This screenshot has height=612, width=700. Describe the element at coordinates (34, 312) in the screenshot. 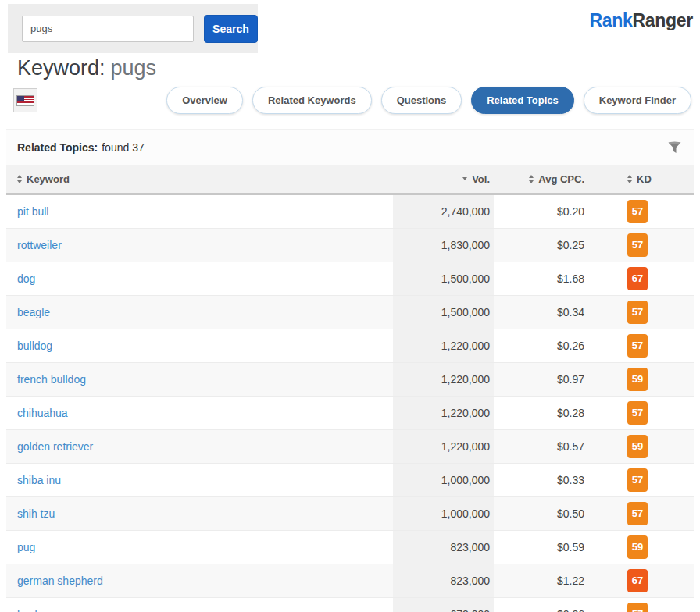

I see `keyword-link: beagle` at that location.